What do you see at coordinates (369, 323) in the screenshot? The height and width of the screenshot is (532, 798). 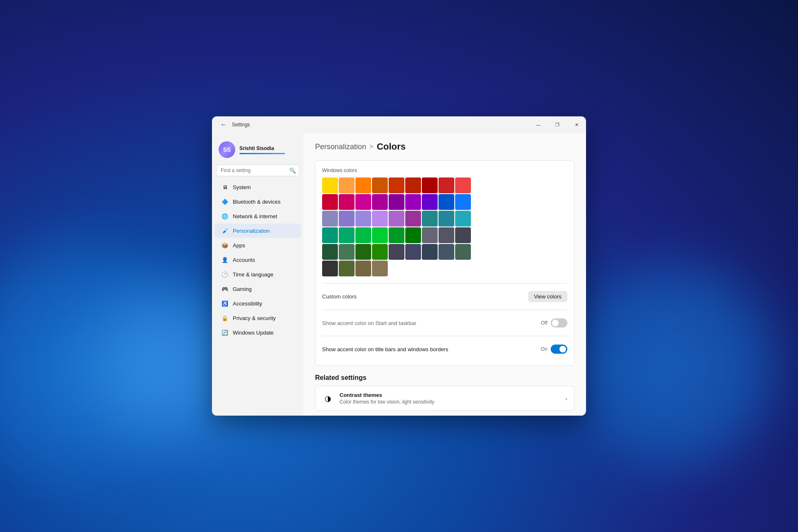 I see `toggle-start-label: Show accent color on Start and taskbar` at bounding box center [369, 323].